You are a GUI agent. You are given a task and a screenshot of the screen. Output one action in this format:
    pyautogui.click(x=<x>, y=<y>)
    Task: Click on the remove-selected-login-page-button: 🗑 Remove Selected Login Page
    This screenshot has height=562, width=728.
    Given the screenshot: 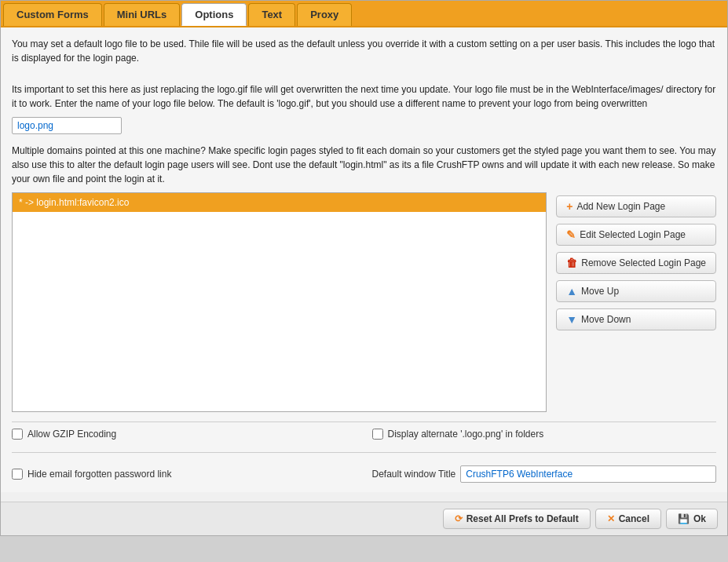 What is the action you would take?
    pyautogui.click(x=636, y=263)
    